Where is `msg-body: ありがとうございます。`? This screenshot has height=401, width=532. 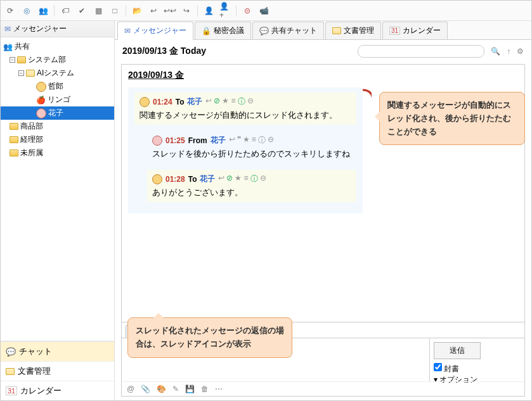 msg-body: ありがとうございます。 is located at coordinates (252, 193).